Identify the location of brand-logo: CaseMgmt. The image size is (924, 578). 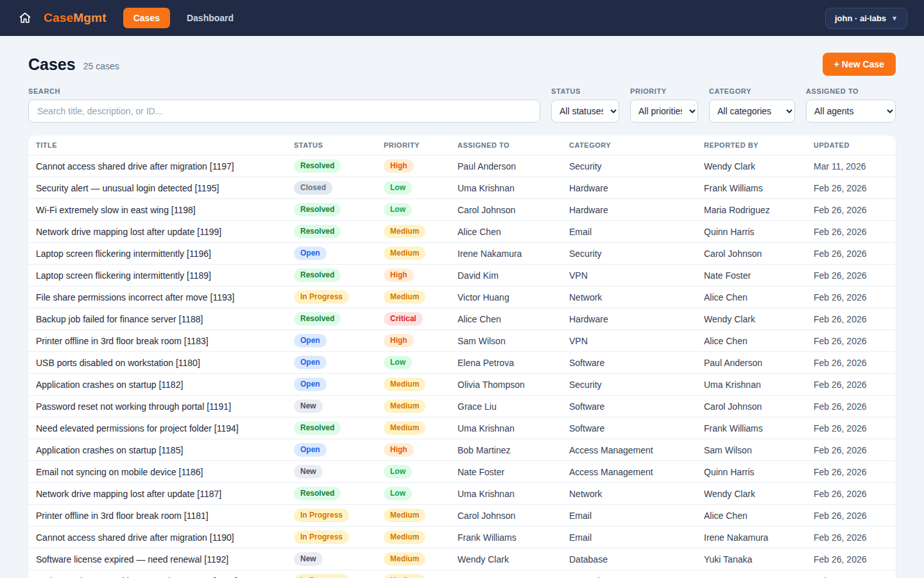
(75, 18).